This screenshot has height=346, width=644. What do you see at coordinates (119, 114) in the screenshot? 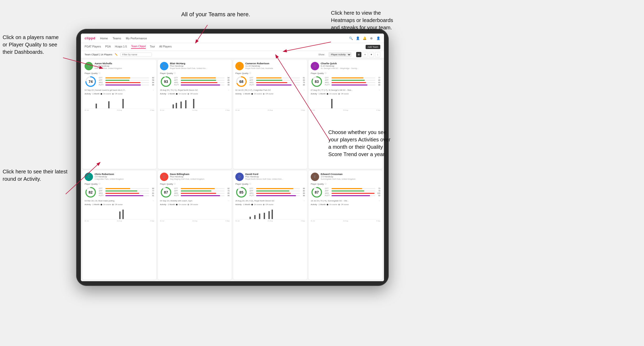
I see `player-card: A Aaron Nicholls 11-15 Handicap Drift Go…` at bounding box center [119, 114].